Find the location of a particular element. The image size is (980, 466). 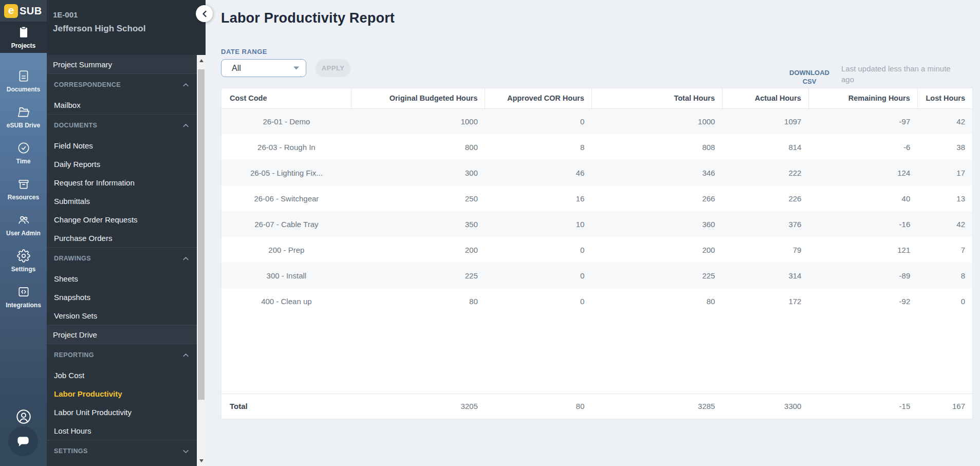

table-header-row: Cost CodeOriginal Budgeted HoursApproved… is located at coordinates (597, 99).